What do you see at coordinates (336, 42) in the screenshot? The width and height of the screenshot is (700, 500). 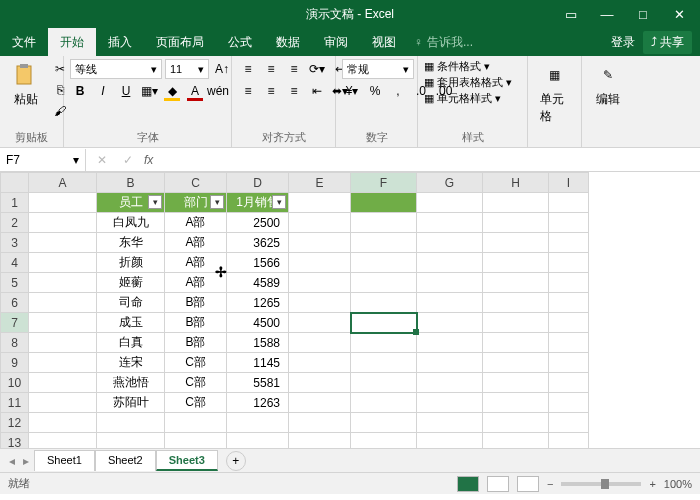 I see `tab-review: 审阅` at bounding box center [336, 42].